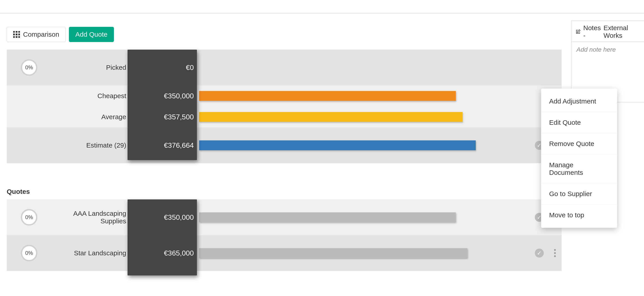  I want to click on notes-header: Notes - External Works, so click(608, 31).